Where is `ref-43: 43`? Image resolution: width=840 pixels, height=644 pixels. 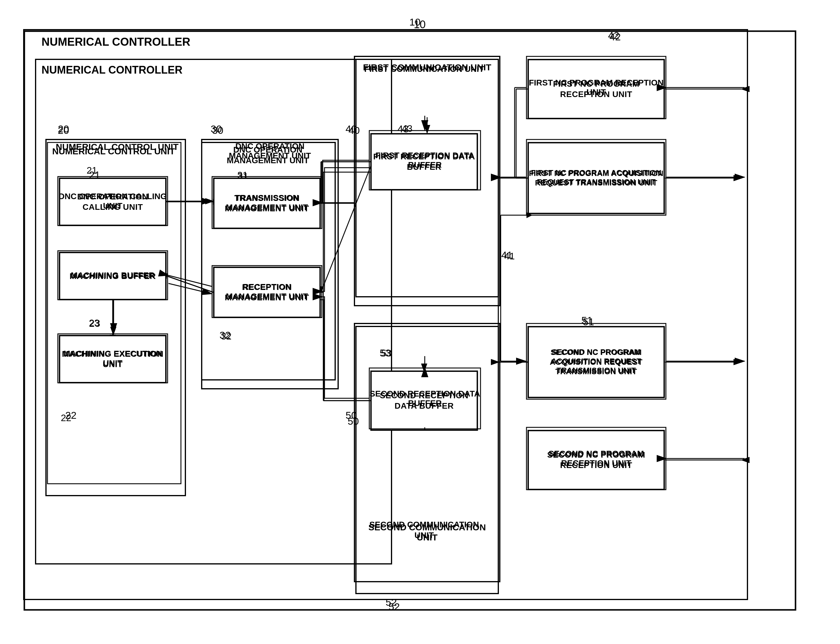 ref-43: 43 is located at coordinates (403, 129).